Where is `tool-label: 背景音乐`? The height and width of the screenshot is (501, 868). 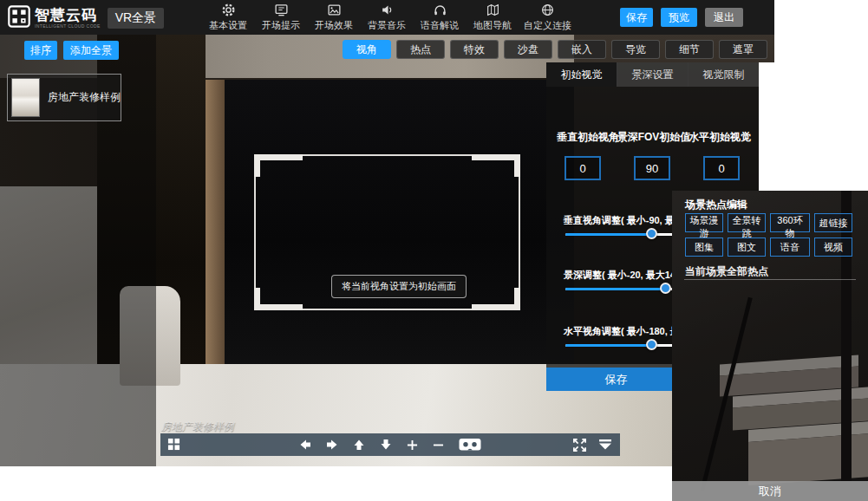 tool-label: 背景音乐 is located at coordinates (387, 26).